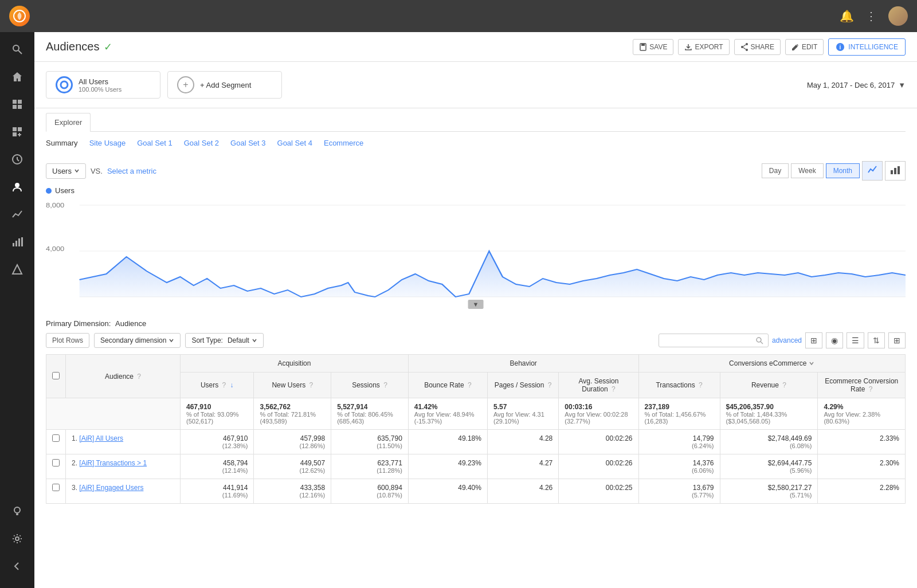 The height and width of the screenshot is (588, 917). Describe the element at coordinates (202, 143) in the screenshot. I see `subtab-goal-set-2: Goal Set 2` at that location.